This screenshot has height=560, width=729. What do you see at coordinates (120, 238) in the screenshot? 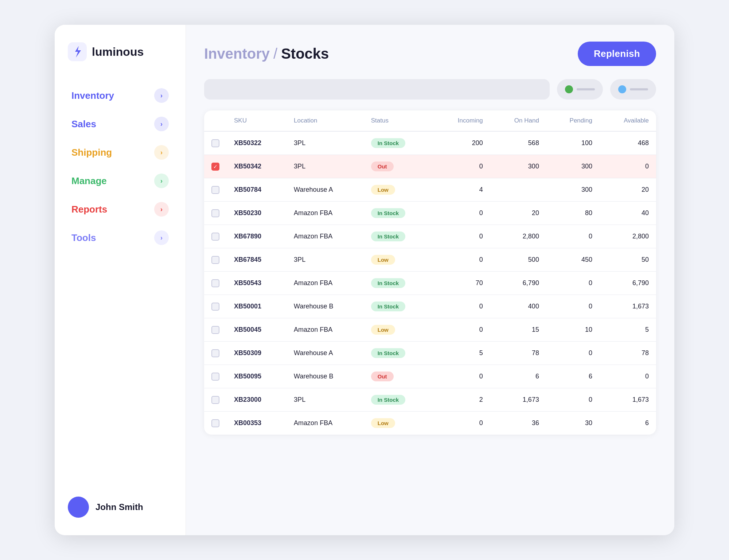
I see `sidebar-item-tools: Tools ›` at bounding box center [120, 238].